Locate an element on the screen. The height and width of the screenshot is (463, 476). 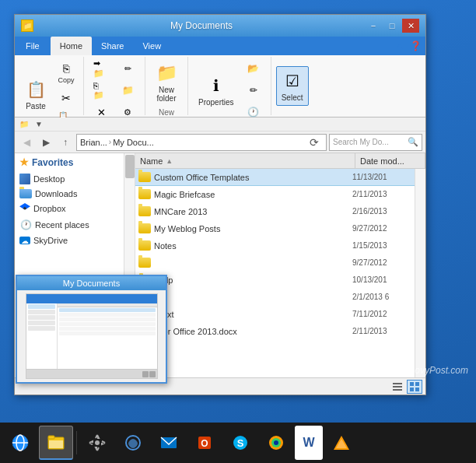
copy-button: ⎘ Copy is located at coordinates (66, 72).